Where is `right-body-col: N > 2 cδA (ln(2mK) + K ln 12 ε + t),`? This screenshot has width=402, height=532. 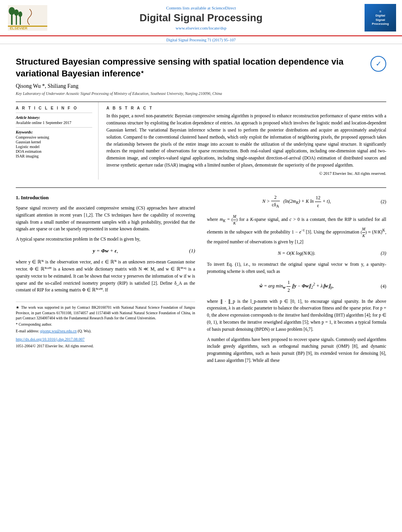
right-body-col: N > 2 cδA (ln(2mK) + K ln 12 ε + t), is located at coordinates (296, 280).